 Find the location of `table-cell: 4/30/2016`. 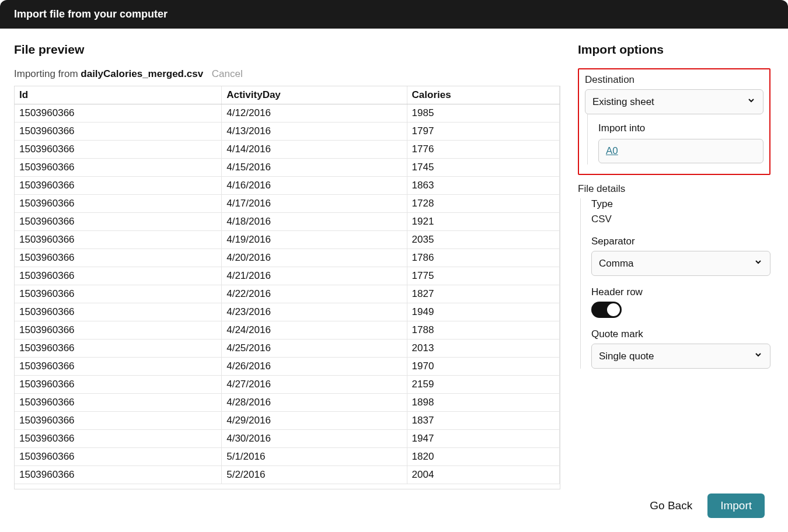

table-cell: 4/30/2016 is located at coordinates (314, 439).